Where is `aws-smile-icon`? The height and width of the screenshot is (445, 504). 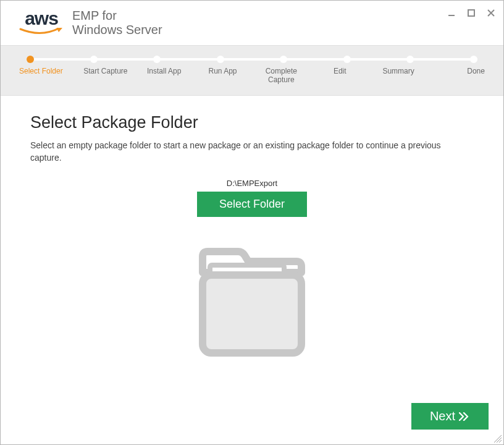 aws-smile-icon is located at coordinates (41, 32).